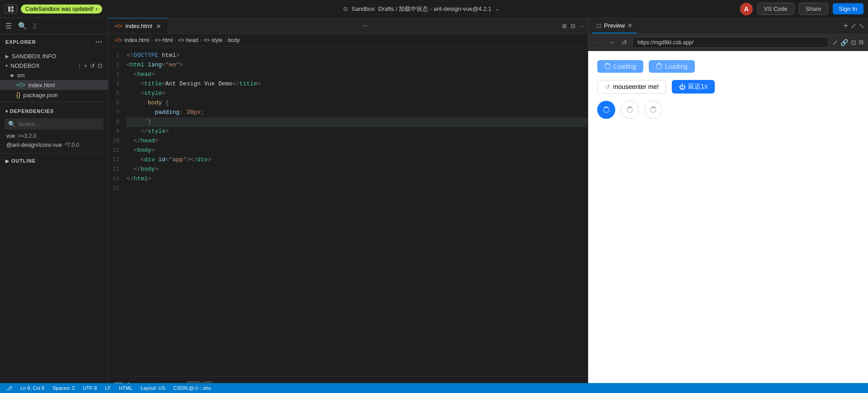 This screenshot has width=868, height=393. I want to click on topbar-center: ⊙ Sandbox Drafts / 加载中状态 - ant-design-vu…, so click(421, 9).